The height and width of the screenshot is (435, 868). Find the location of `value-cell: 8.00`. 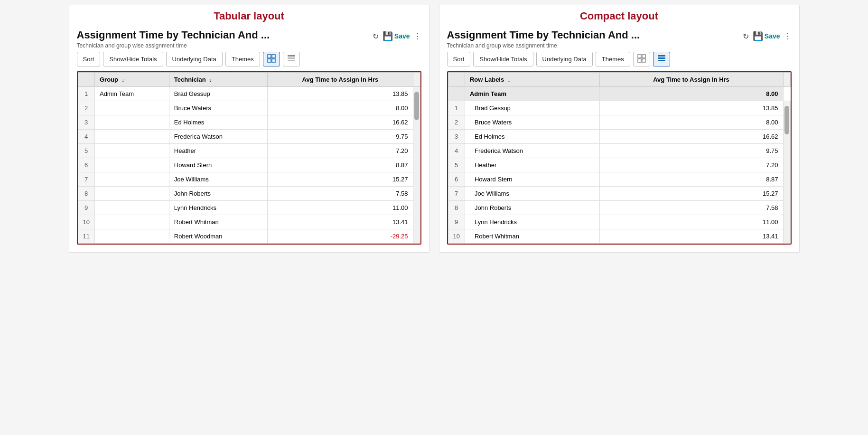

value-cell: 8.00 is located at coordinates (691, 123).